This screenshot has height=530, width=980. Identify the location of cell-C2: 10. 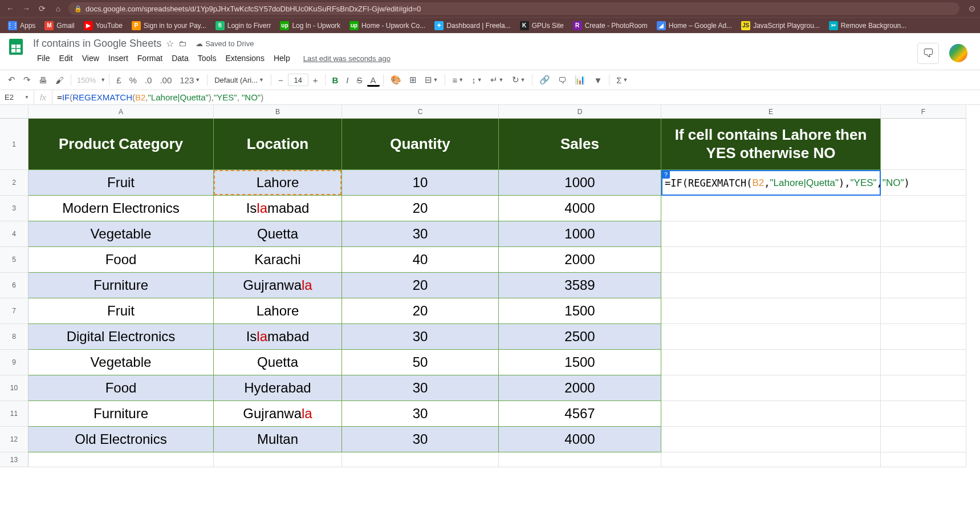
(421, 183).